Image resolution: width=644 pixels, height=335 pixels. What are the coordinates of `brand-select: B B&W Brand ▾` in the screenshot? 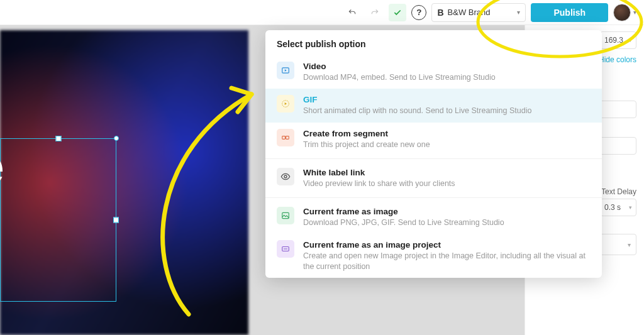 It's located at (479, 13).